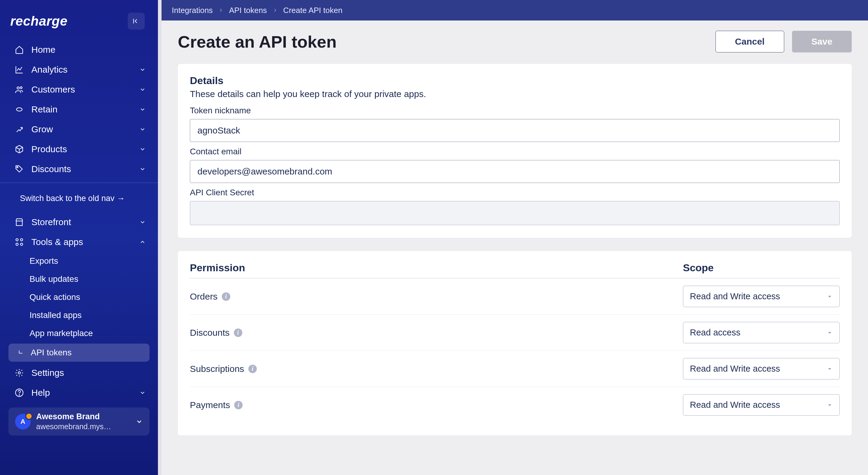 This screenshot has width=868, height=475. What do you see at coordinates (19, 169) in the screenshot?
I see `discounts-icon` at bounding box center [19, 169].